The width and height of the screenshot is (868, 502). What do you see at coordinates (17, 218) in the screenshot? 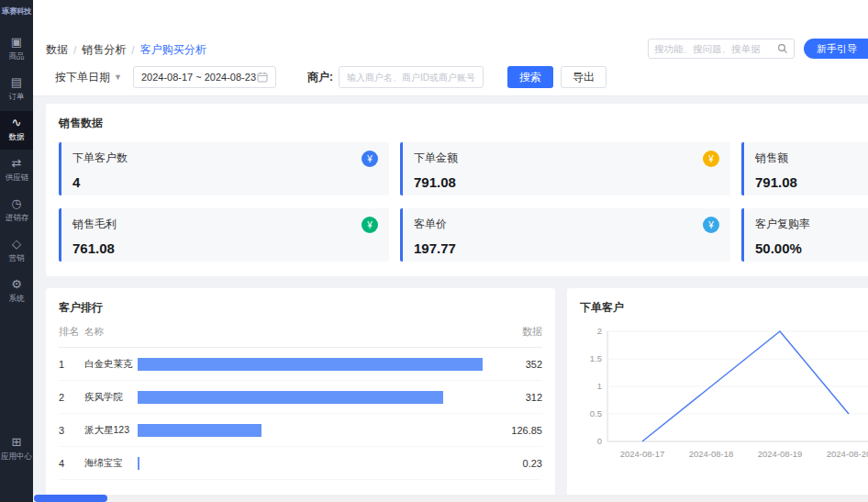
I see `sidebar-item-label: 进销存` at bounding box center [17, 218].